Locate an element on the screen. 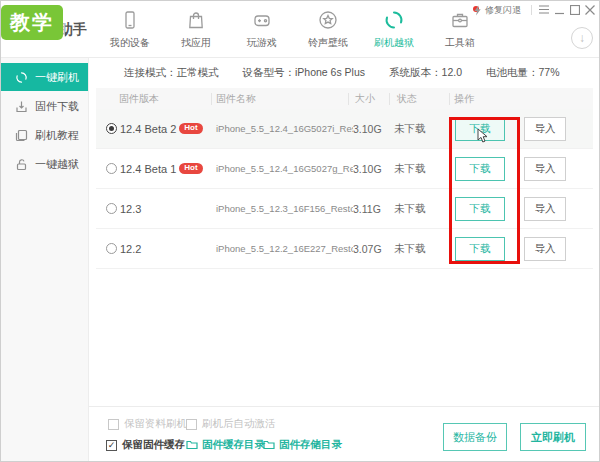  toolbar-item-my-device: 我的设备 is located at coordinates (130, 29).